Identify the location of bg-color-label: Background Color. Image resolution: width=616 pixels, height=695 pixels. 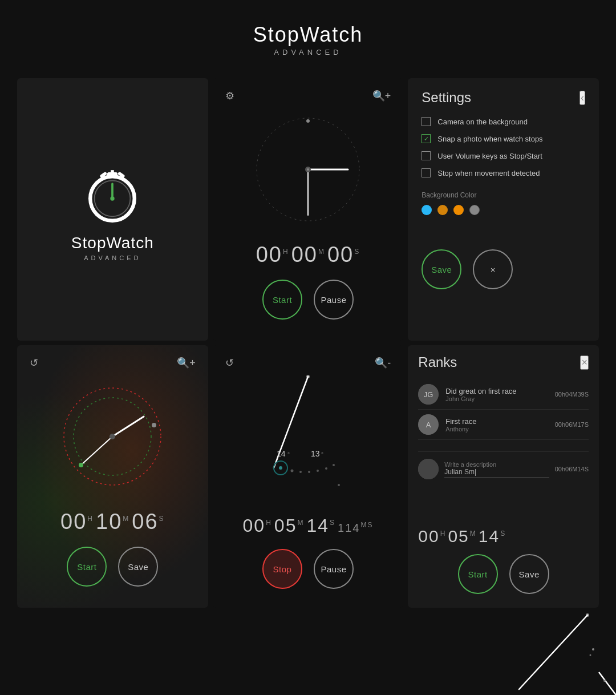
(503, 195).